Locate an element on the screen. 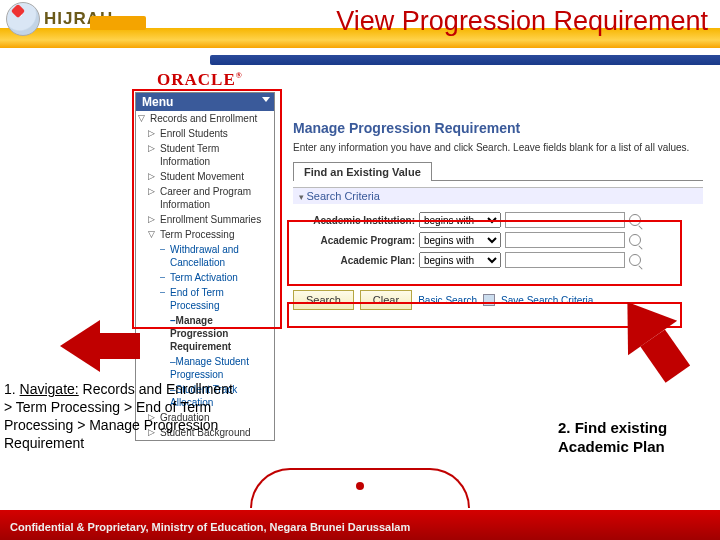  page-instruction: Enter any information you have and click… is located at coordinates (498, 148).